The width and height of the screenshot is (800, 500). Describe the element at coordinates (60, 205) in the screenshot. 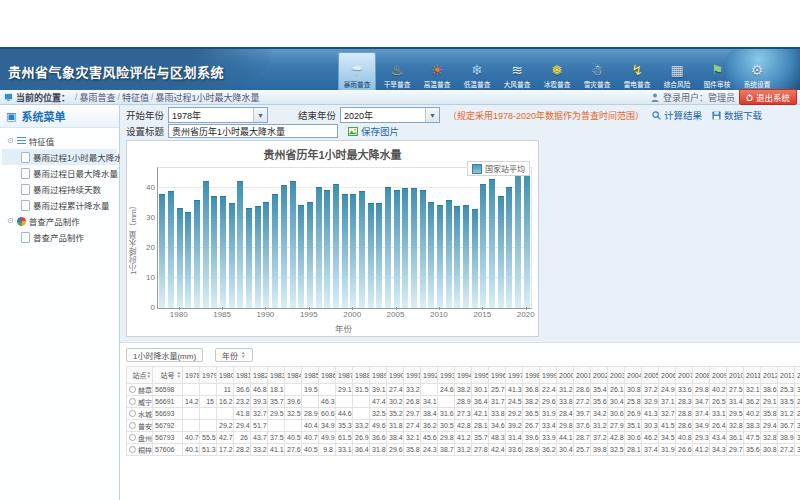

I see `tree-item: 暴雨过程累计降水量` at that location.